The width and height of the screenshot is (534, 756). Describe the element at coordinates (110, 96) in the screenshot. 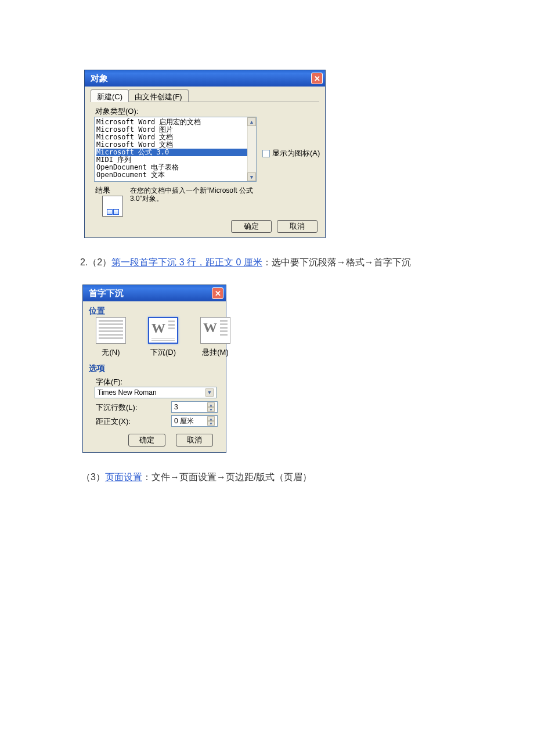

I see `tab-create-new: 新建(C)` at that location.